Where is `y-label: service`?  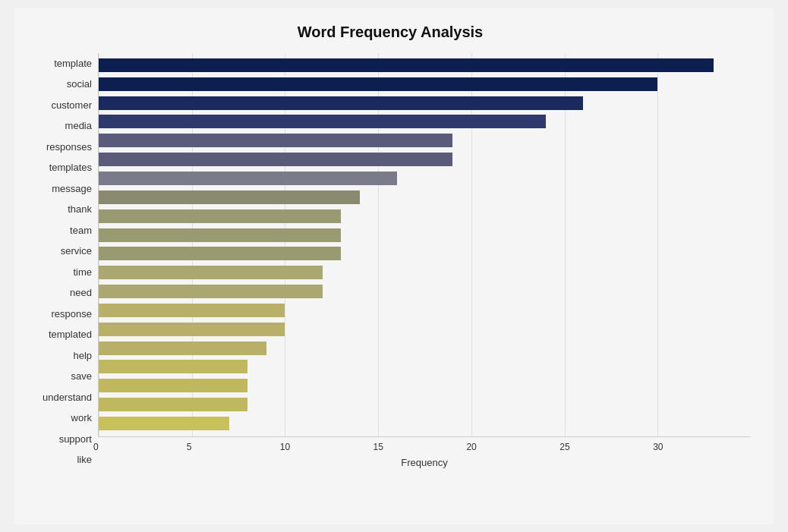
y-label: service is located at coordinates (76, 250).